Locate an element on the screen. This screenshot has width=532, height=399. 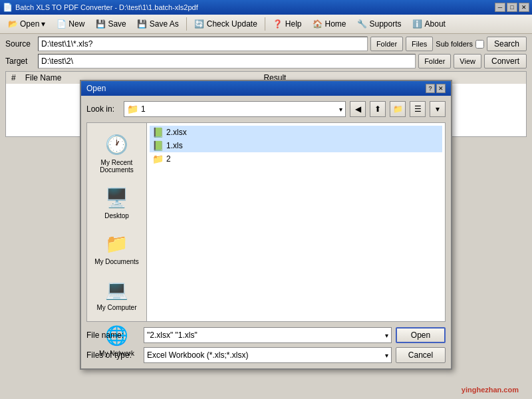
new-button: 📄 New is located at coordinates (70, 24).